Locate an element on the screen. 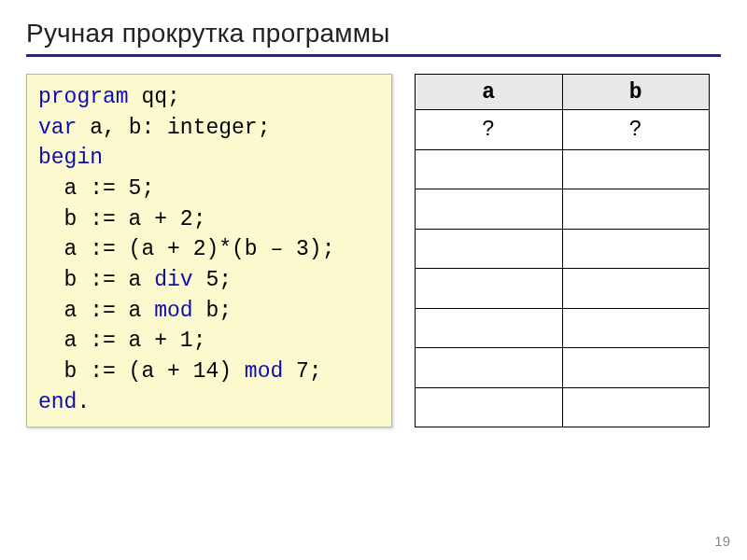  page-number: 19 is located at coordinates (723, 541).